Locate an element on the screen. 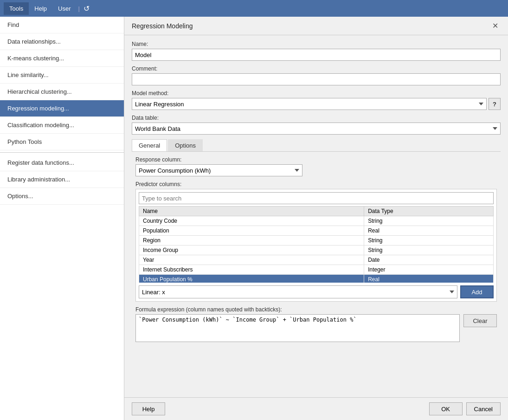 The width and height of the screenshot is (508, 420). formula-row: `Power Consumption (kWh)` ~ `Income Grou… is located at coordinates (316, 328).